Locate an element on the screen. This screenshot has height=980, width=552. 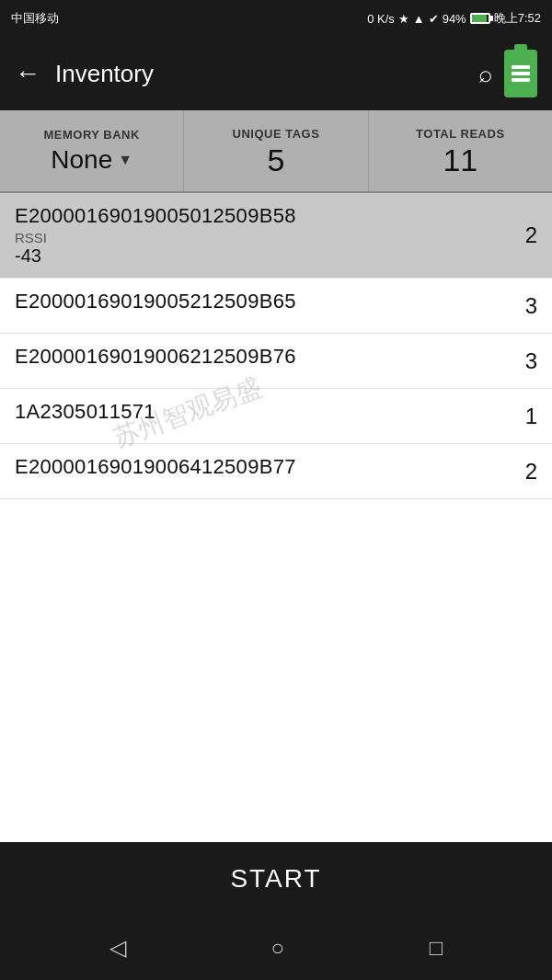
nav-back-button: ◁ is located at coordinates (118, 948).